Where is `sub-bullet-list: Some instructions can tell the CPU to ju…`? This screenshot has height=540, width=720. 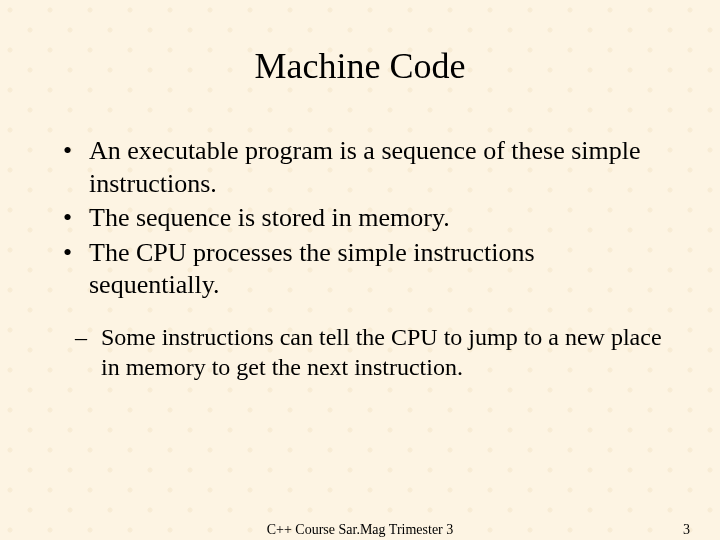
sub-bullet-list: Some instructions can tell the CPU to ju… is located at coordinates (360, 352).